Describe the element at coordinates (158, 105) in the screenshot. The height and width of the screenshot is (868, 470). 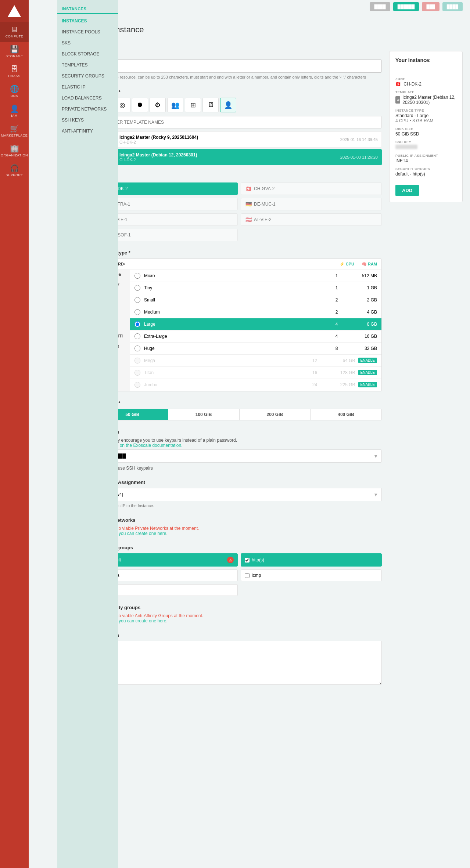
I see `template-icon-btn-3: ⚙` at that location.